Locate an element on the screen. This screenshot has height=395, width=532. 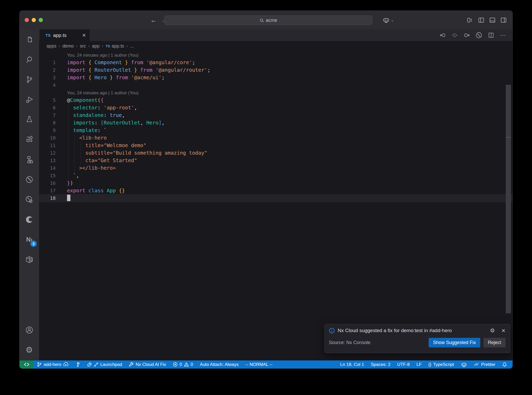
code-line: 12 subtitle="Build something amazing tod… is located at coordinates (276, 153).